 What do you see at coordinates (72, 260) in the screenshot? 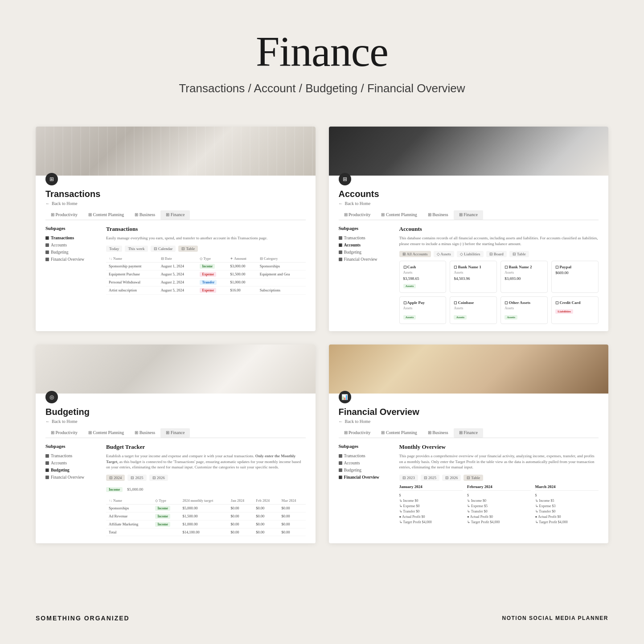
I see `transactions-sidebar: Subpages ⊞ Transactions ⊞ Accounts ⊞ Bud…` at bounding box center [72, 260].